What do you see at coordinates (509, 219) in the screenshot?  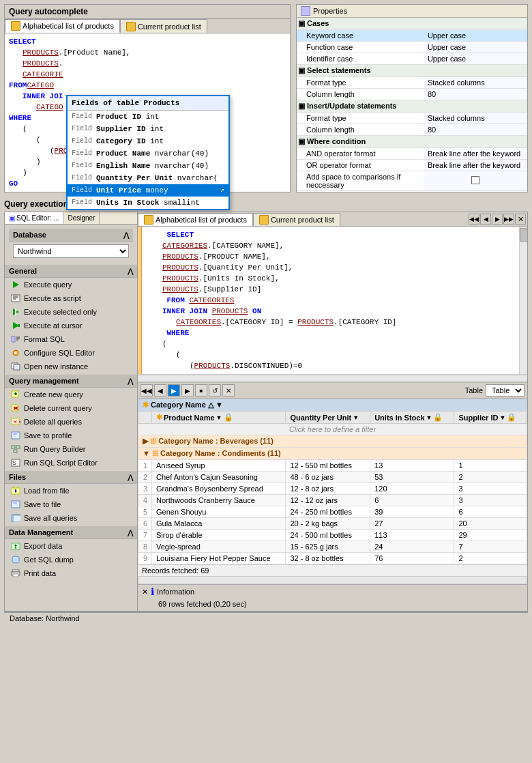 I see `tab-nav-right-right: ▶▶` at bounding box center [509, 219].